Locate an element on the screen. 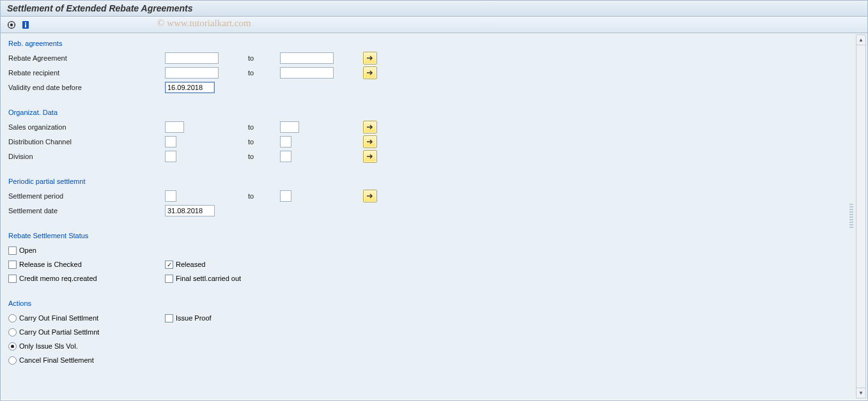 The height and width of the screenshot is (401, 868). label-dist-channel: Distribution Channel is located at coordinates (87, 142).